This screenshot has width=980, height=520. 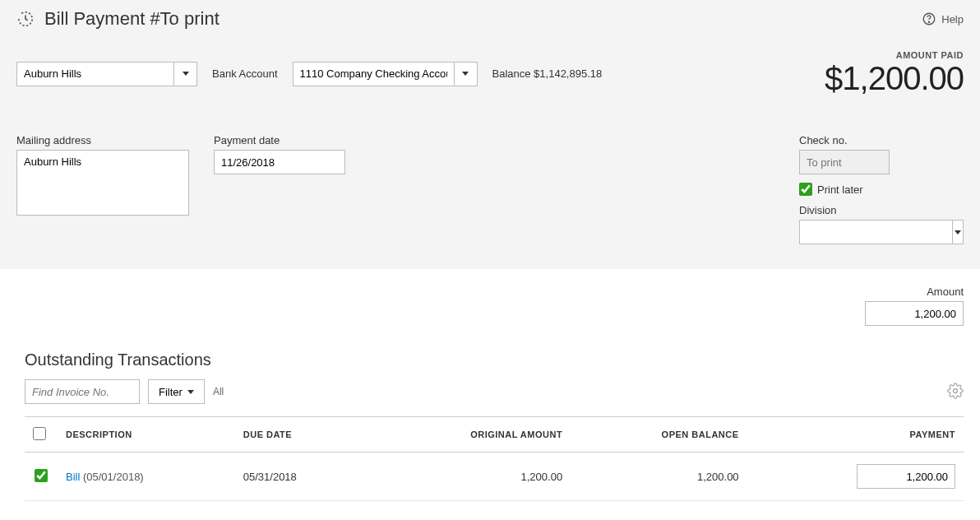 What do you see at coordinates (41, 476) in the screenshot?
I see `row-checkbox` at bounding box center [41, 476].